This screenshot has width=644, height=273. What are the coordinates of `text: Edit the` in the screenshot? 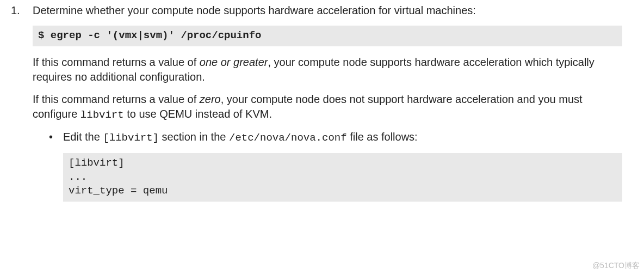 It's located at (83, 137).